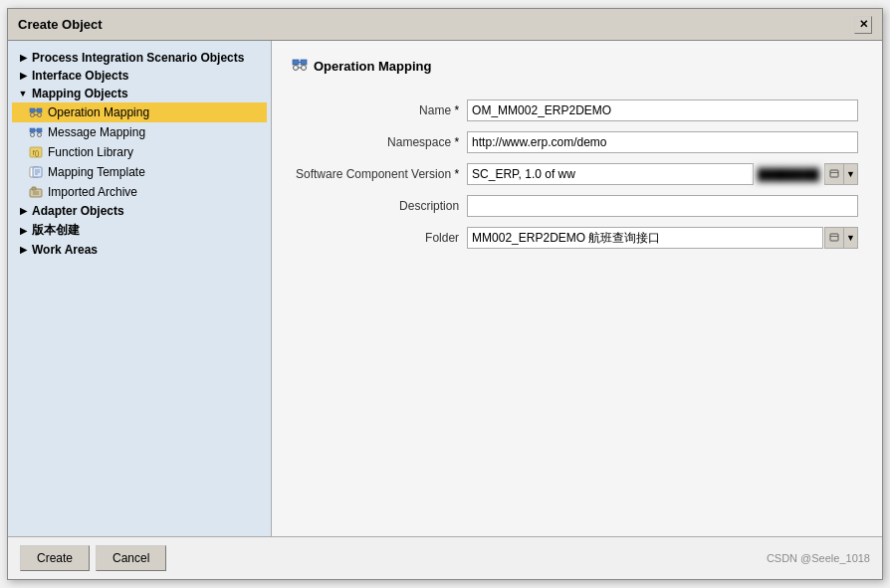  What do you see at coordinates (36, 172) in the screenshot?
I see `mapping-template-icon` at bounding box center [36, 172].